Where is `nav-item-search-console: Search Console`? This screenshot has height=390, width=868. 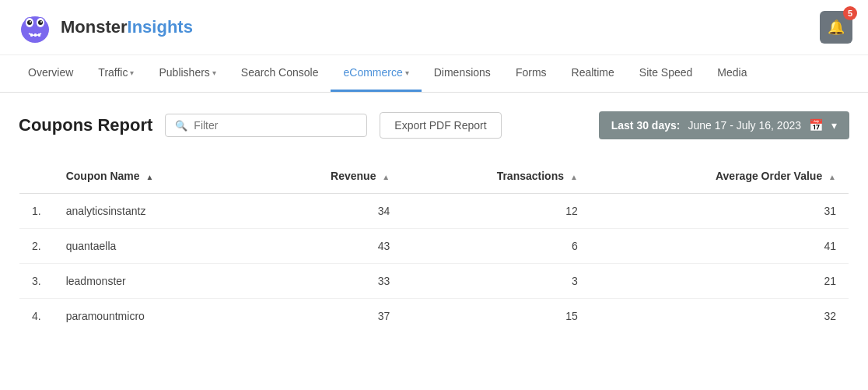 nav-item-search-console: Search Console is located at coordinates (280, 73).